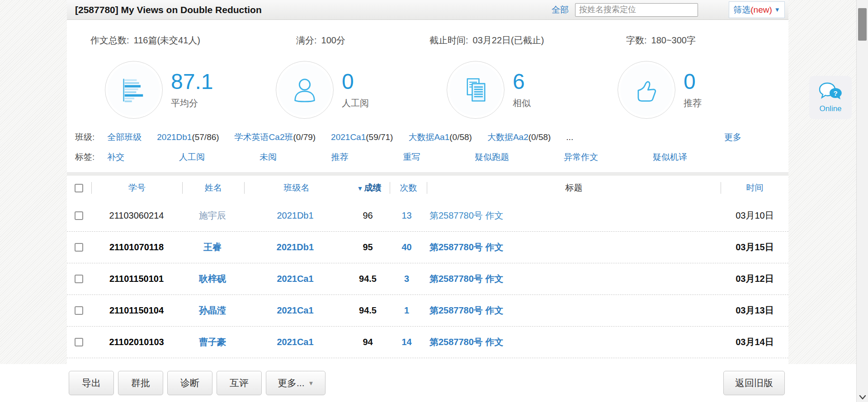  What do you see at coordinates (754, 383) in the screenshot?
I see `back-to-old-version-button: 返回旧版` at bounding box center [754, 383].